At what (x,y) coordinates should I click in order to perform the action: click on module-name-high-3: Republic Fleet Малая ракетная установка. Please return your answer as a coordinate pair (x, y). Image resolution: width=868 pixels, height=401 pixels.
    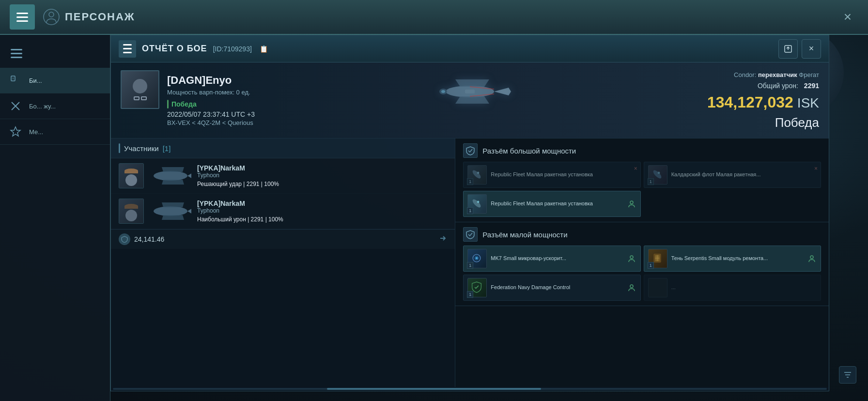
    Looking at the image, I should click on (557, 203).